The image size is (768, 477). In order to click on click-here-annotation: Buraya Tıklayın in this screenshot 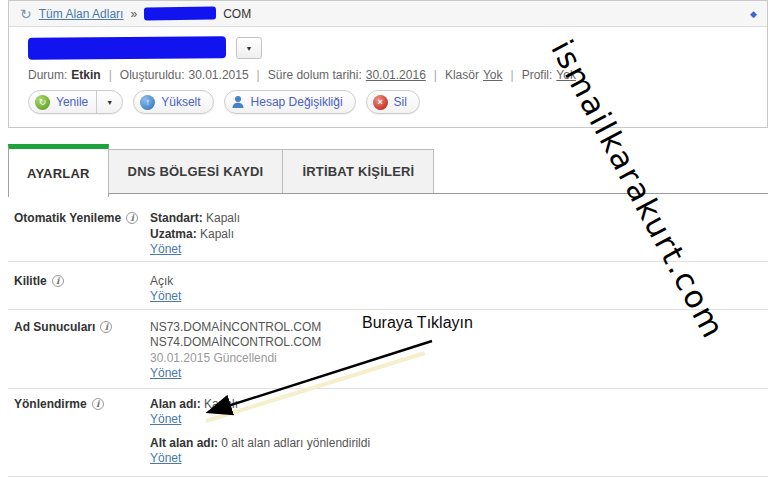, I will do `click(418, 323)`.